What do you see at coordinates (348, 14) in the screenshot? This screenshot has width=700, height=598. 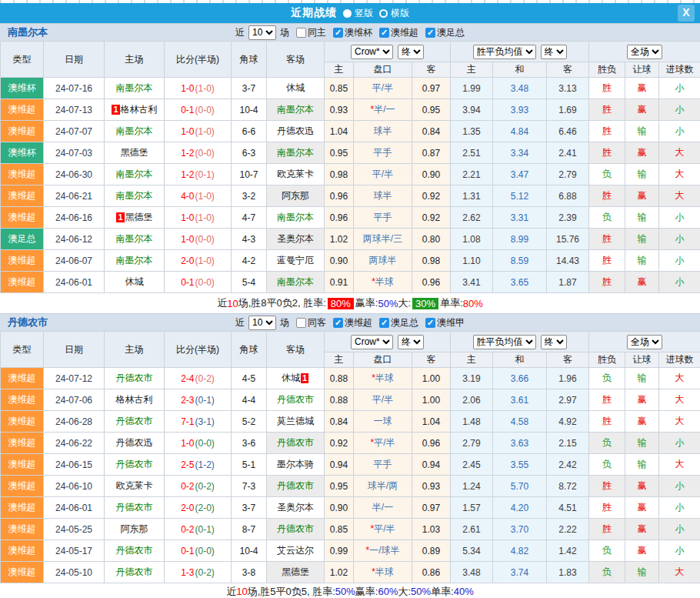 I see `radio-selected-icon` at bounding box center [348, 14].